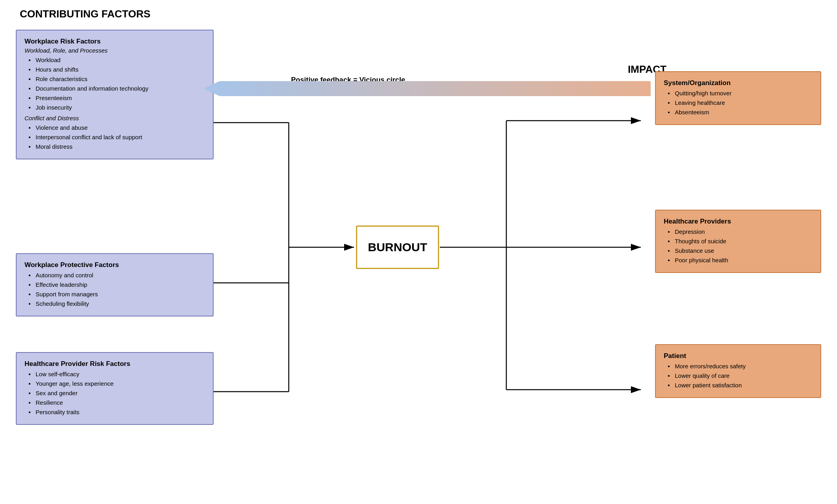 The image size is (837, 504). Describe the element at coordinates (117, 384) in the screenshot. I see `list-item: Younger age, less experience` at that location.